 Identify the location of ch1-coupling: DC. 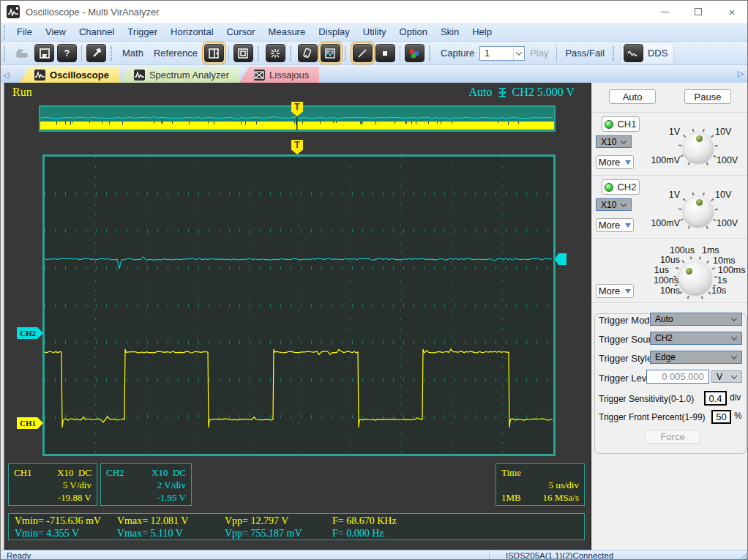
(85, 473).